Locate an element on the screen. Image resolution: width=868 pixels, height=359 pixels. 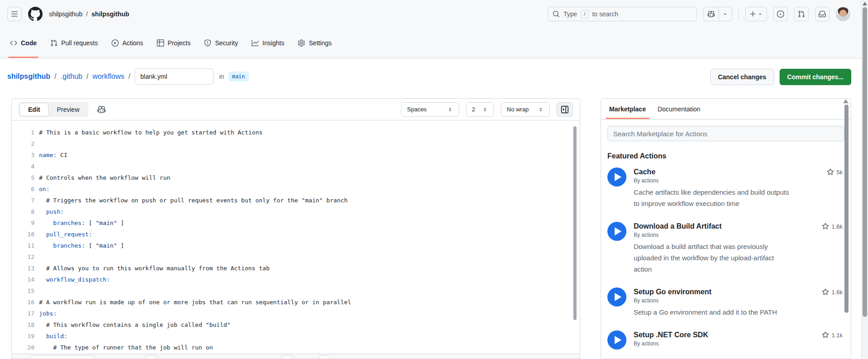
cancel-changes-button: Cancel changes is located at coordinates (742, 77).